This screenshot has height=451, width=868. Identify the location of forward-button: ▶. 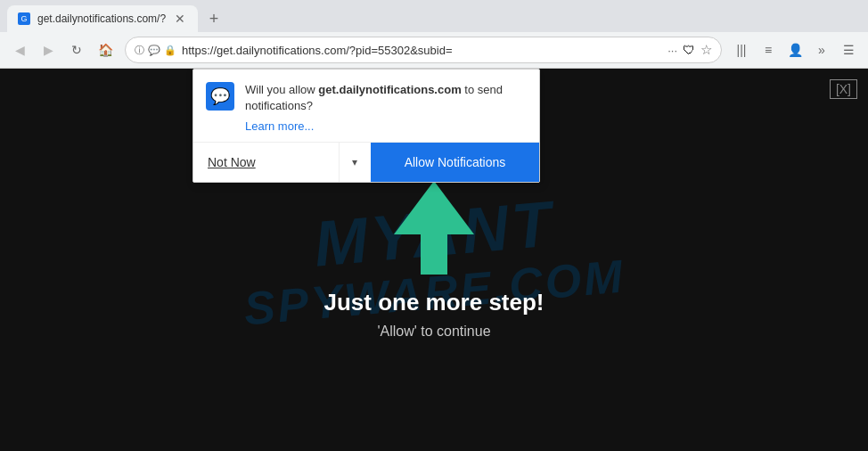
(48, 50).